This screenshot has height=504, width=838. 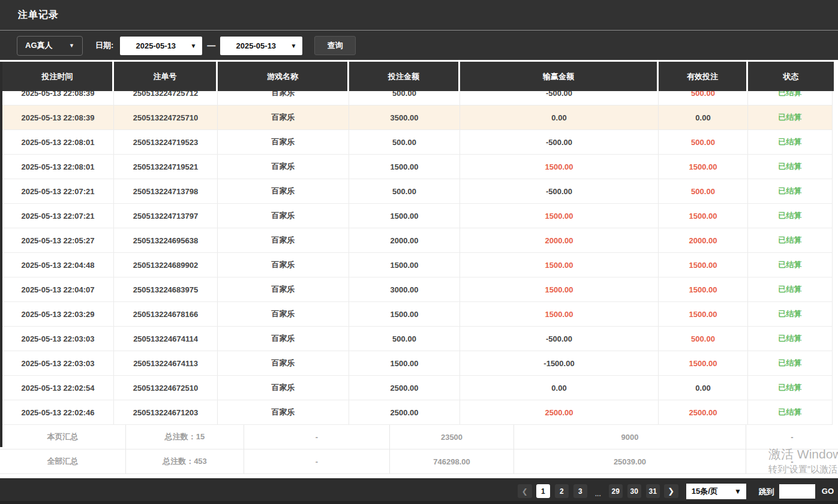 I want to click on date-from-picker: 2025-05-13 ▼, so click(x=161, y=46).